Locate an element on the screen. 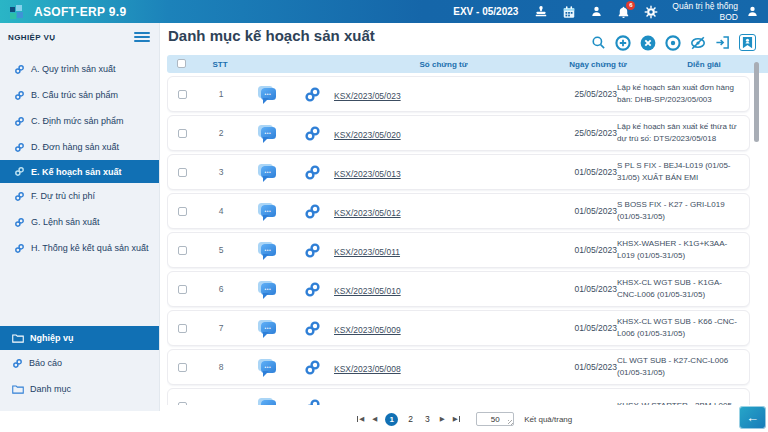 Image resolution: width=768 pixels, height=432 pixels. doc-number-link: KSX/2023/05/013 is located at coordinates (368, 174).